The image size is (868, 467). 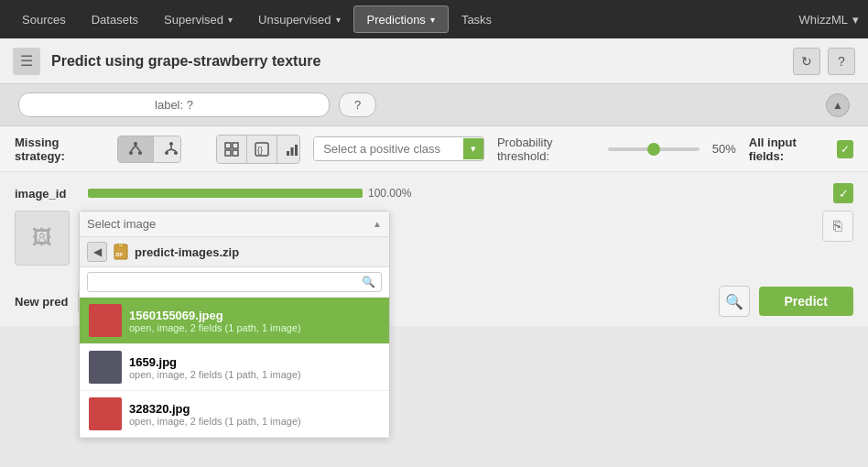 I want to click on copy-button: ⎘, so click(x=838, y=226).